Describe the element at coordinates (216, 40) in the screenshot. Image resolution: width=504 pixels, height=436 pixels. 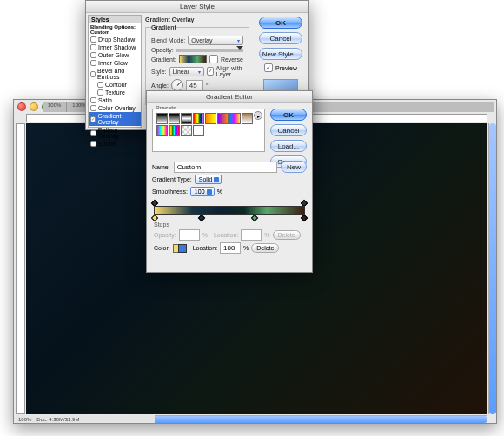
I see `blend-mode-select: Overlay▾` at that location.